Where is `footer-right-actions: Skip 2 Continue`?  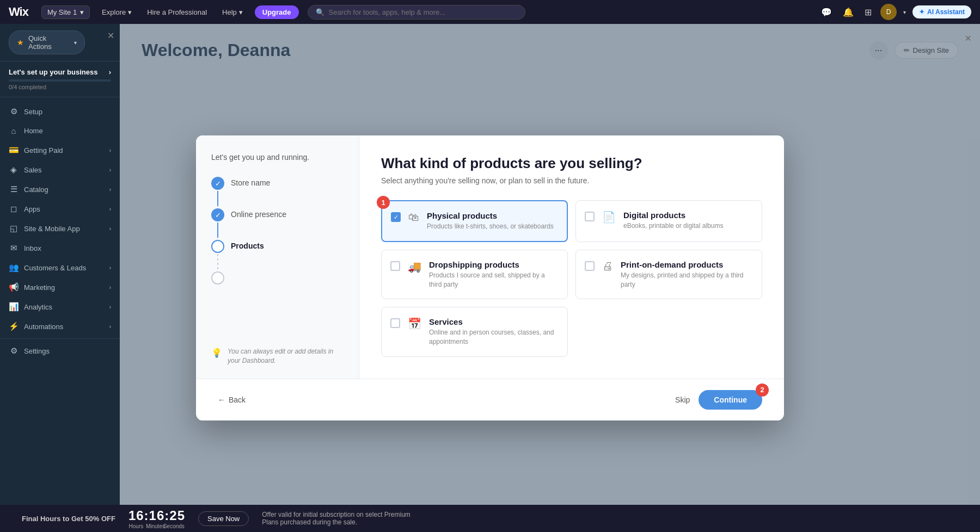
footer-right-actions: Skip 2 Continue is located at coordinates (719, 400).